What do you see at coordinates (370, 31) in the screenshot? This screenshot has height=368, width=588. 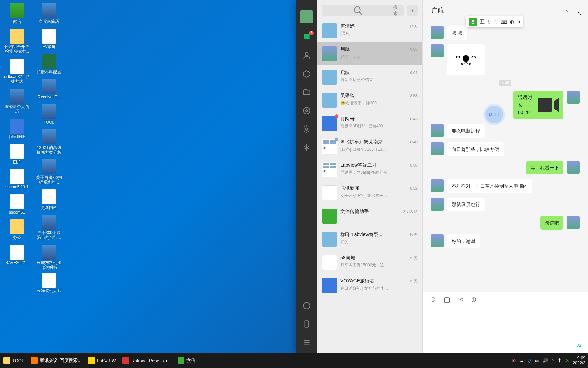 I see `conversation-item: 何清婷昨天[语音]` at bounding box center [370, 31].